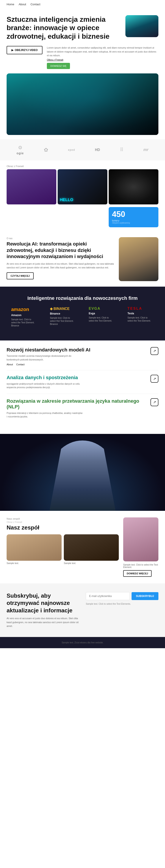  What do you see at coordinates (82, 317) in the screenshot?
I see `partners-grid: amazon Amazon Sample text. Click to sele…` at bounding box center [82, 317].